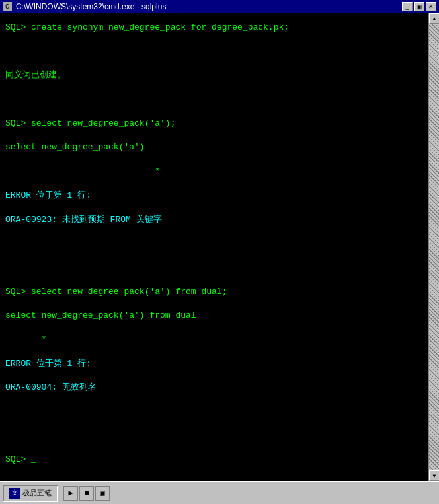  What do you see at coordinates (30, 493) in the screenshot?
I see `taskbar-item: 文 极品五笔` at bounding box center [30, 493].